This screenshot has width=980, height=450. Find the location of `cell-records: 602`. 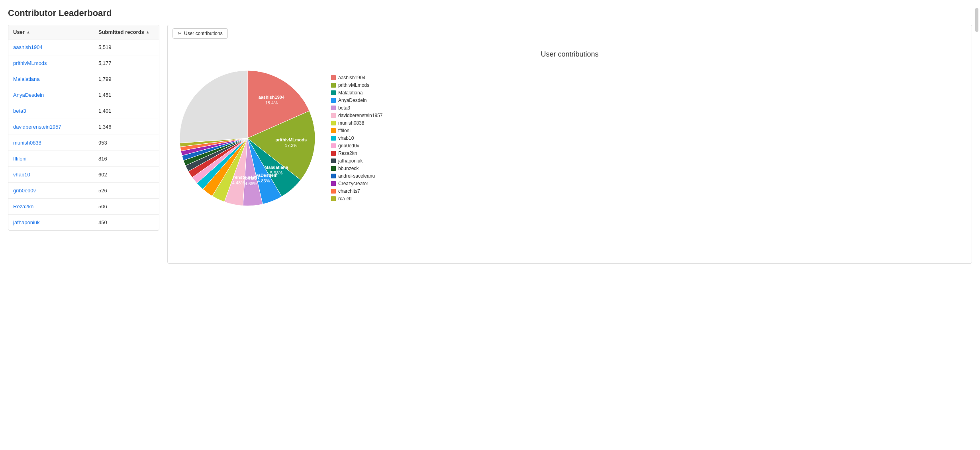

cell-records: 602 is located at coordinates (126, 174).